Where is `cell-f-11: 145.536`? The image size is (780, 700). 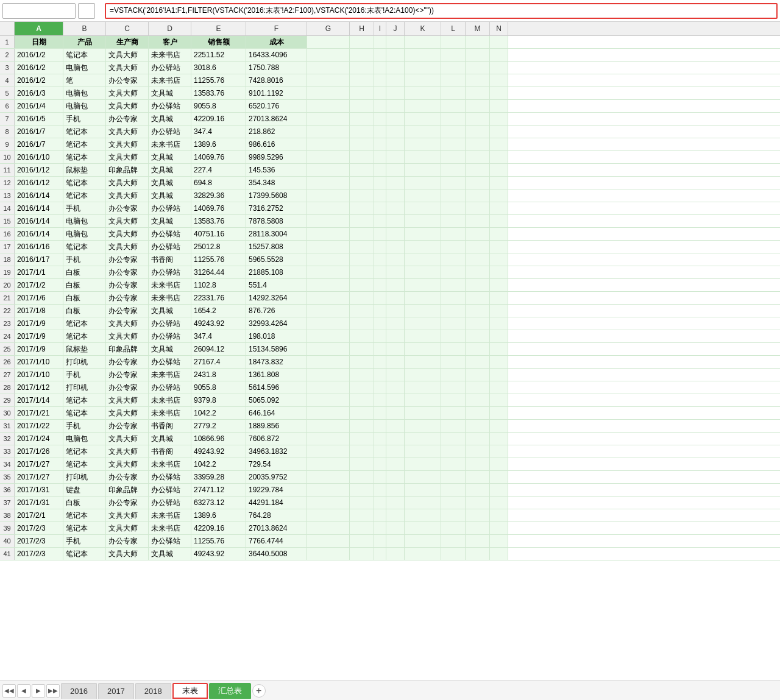 cell-f-11: 145.536 is located at coordinates (277, 170).